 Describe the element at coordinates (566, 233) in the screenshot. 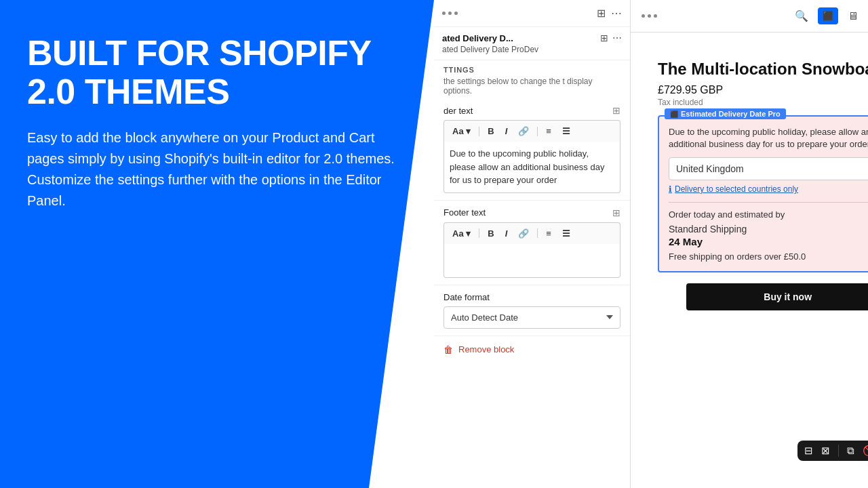

I see `footer-ordered-list-btn: ☰` at that location.